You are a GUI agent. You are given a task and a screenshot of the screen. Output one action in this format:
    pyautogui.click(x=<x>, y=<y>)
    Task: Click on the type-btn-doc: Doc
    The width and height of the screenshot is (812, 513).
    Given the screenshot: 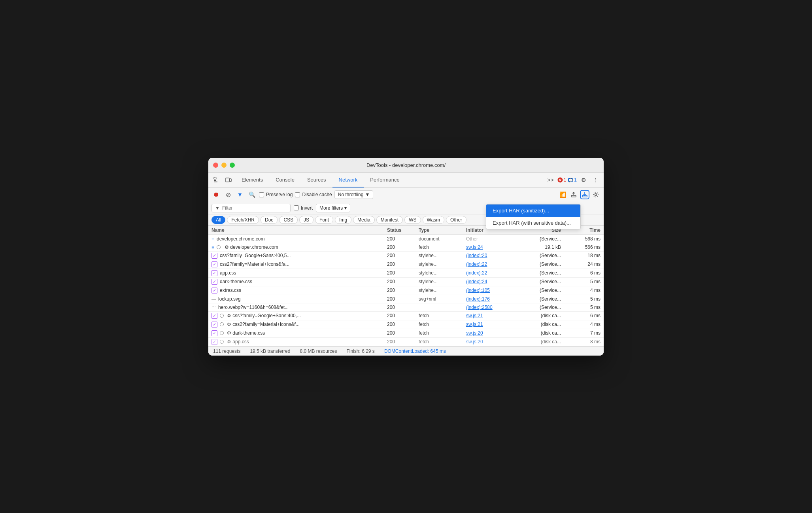 What is the action you would take?
    pyautogui.click(x=269, y=220)
    